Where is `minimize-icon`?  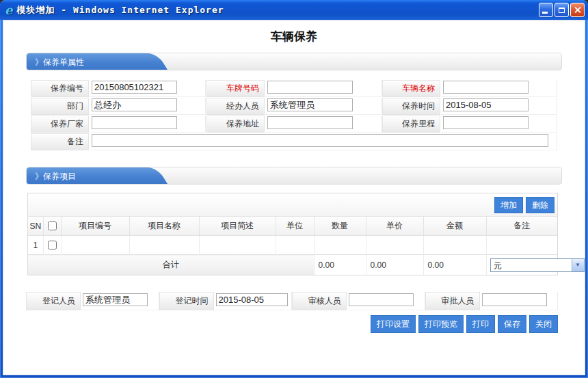 minimize-icon is located at coordinates (545, 12).